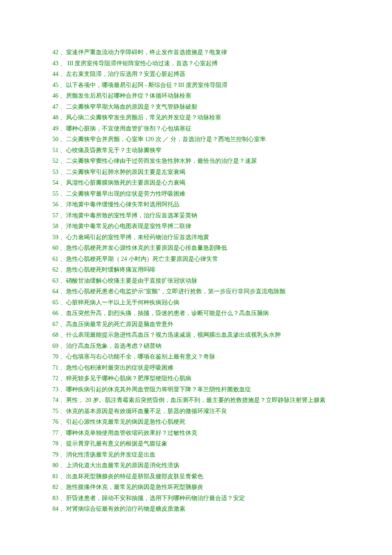 This screenshot has height=555, width=392. What do you see at coordinates (199, 477) in the screenshot?
I see `question-item: 81 、出血坏死型胰腺炎的特征是脐部及腰部皮肤呈青紫色` at bounding box center [199, 477].